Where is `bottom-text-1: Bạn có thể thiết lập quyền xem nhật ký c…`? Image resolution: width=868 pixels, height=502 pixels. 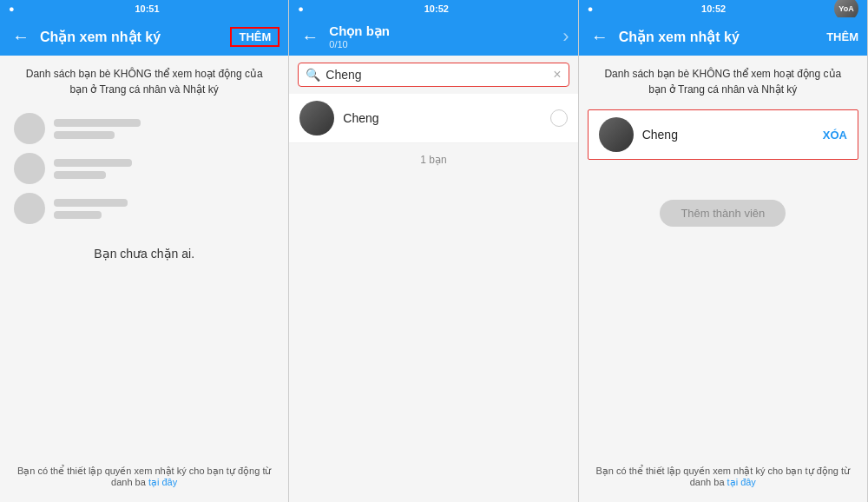
bottom-text-1: Bạn có thể thiết lập quyền xem nhật ký c… is located at coordinates (144, 476).